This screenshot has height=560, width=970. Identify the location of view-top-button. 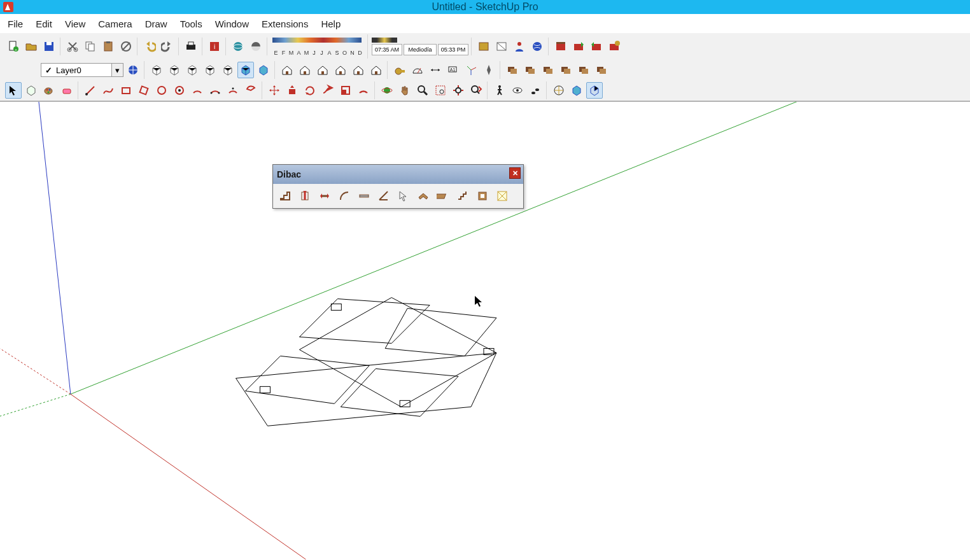
(174, 70).